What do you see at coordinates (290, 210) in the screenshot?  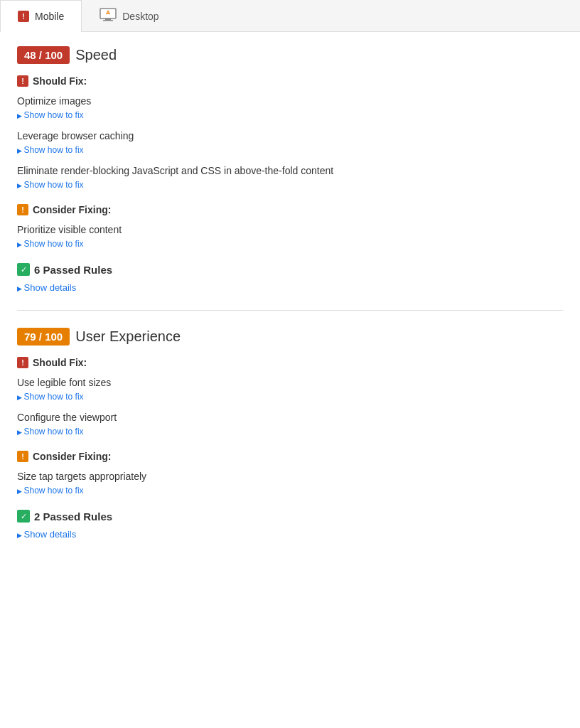 I see `speed-consider-heading: ! Consider Fixing:` at bounding box center [290, 210].